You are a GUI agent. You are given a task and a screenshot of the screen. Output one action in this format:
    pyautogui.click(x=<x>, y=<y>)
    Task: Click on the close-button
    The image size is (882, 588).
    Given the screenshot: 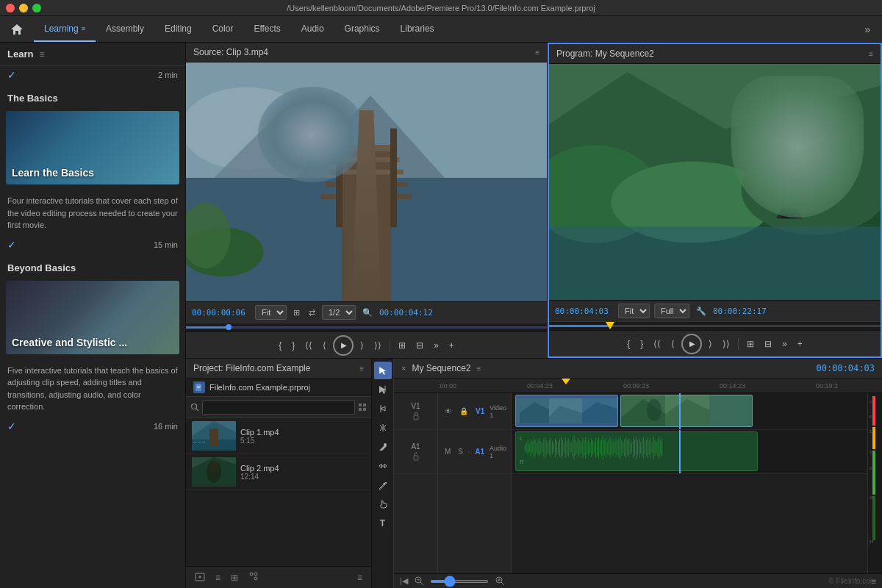 What is the action you would take?
    pyautogui.click(x=10, y=8)
    